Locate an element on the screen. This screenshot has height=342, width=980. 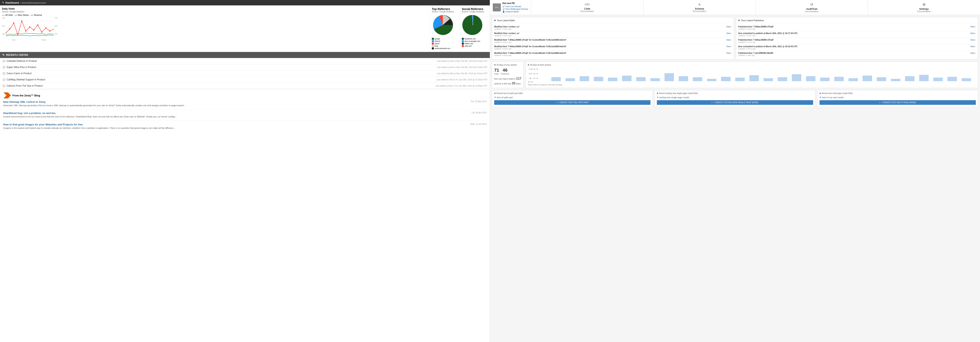
legend-bing-box is located at coordinates (433, 46).